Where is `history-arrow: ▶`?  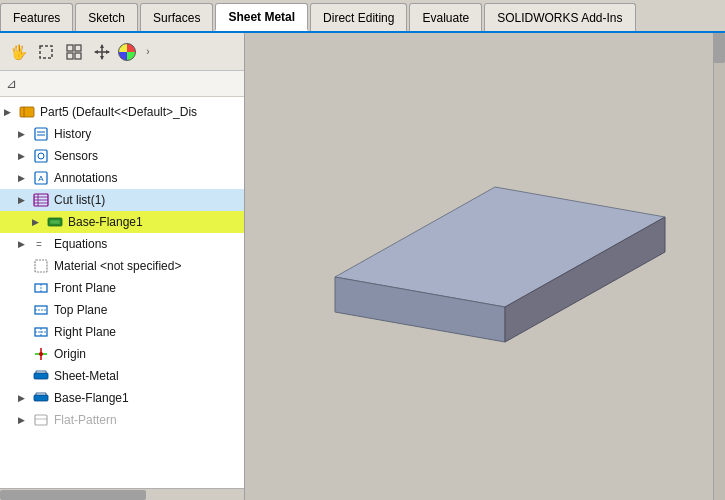
history-arrow: ▶ is located at coordinates (25, 134).